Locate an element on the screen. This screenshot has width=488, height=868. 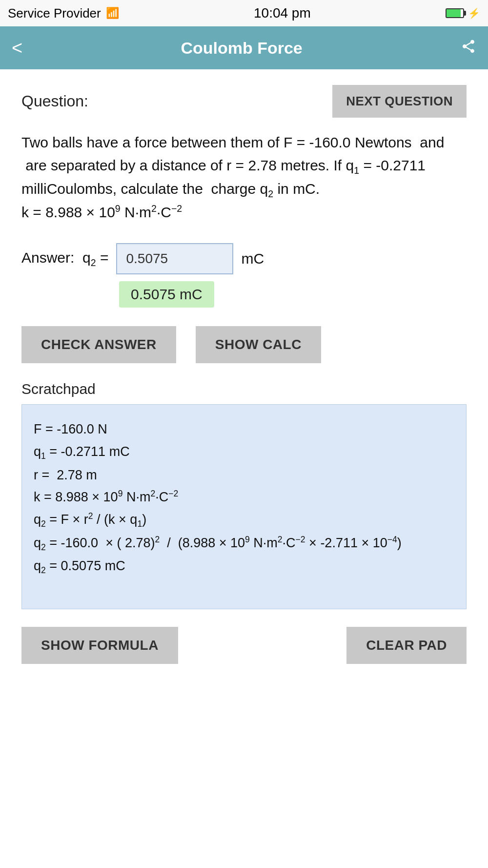
provider-label: Service Provider is located at coordinates (55, 14).